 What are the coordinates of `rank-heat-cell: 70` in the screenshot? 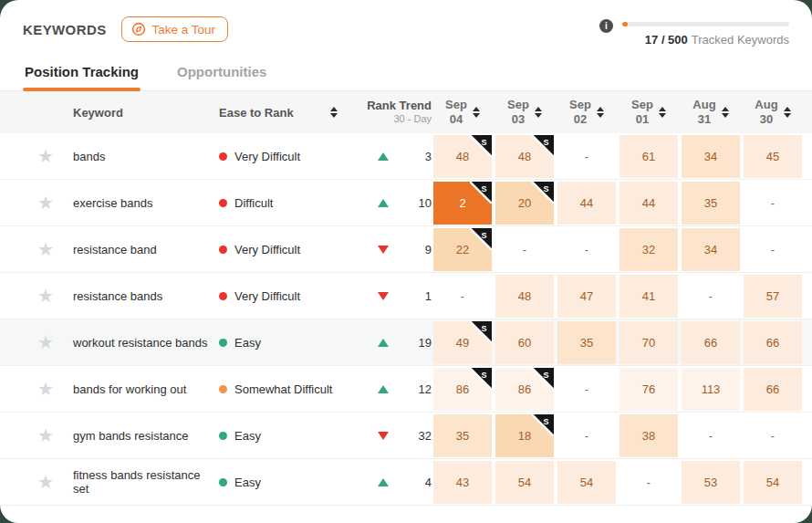 It's located at (649, 343).